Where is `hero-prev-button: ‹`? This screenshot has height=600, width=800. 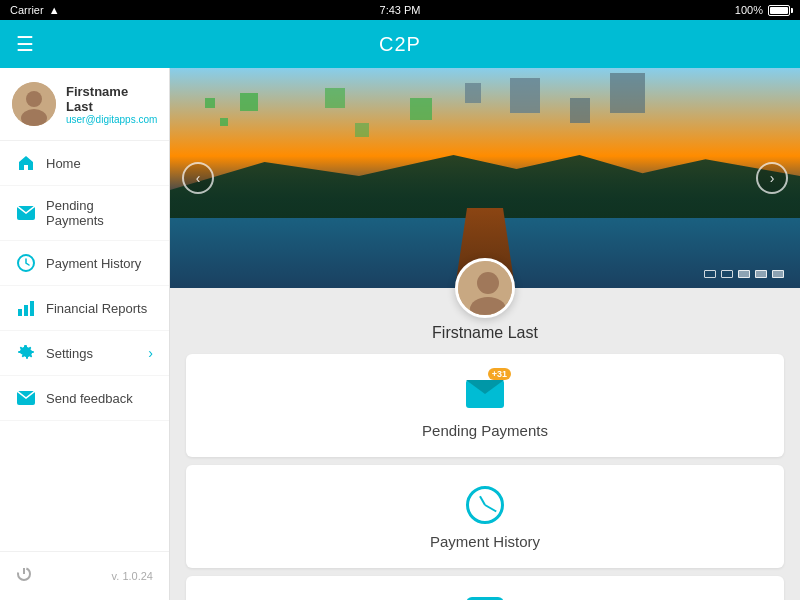 hero-prev-button: ‹ is located at coordinates (198, 178).